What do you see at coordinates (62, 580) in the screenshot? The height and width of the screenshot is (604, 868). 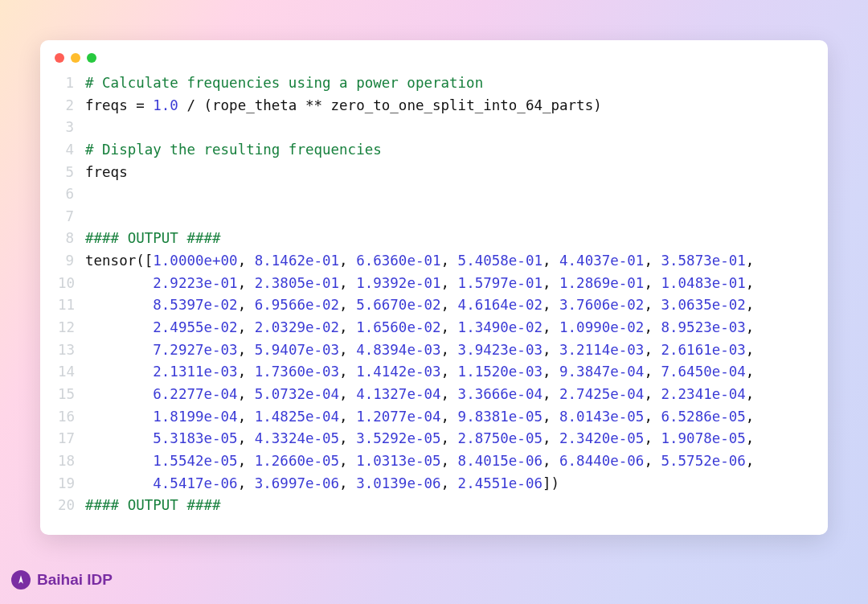 I see `brand-footer: Baihai IDP` at bounding box center [62, 580].